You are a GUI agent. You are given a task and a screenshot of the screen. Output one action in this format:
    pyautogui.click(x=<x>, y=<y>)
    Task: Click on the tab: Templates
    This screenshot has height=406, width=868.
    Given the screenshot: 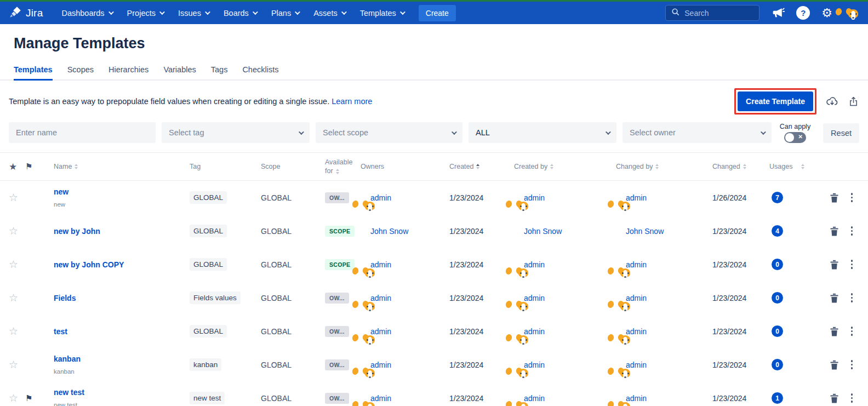 What is the action you would take?
    pyautogui.click(x=33, y=73)
    